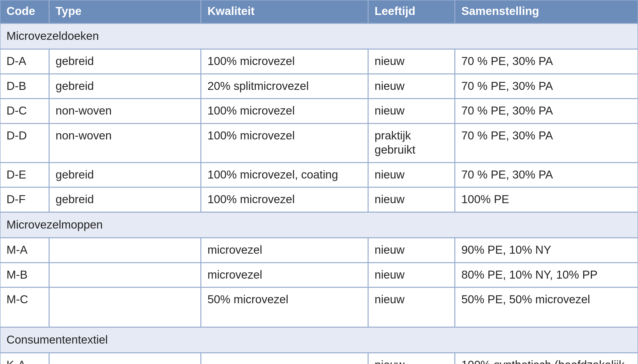 This screenshot has width=638, height=364. Describe the element at coordinates (25, 12) in the screenshot. I see `col-header-code: Code` at that location.